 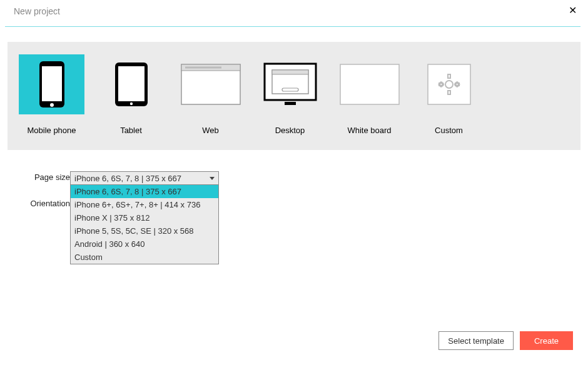 I want to click on device-card-custom: Custom, so click(x=449, y=95).